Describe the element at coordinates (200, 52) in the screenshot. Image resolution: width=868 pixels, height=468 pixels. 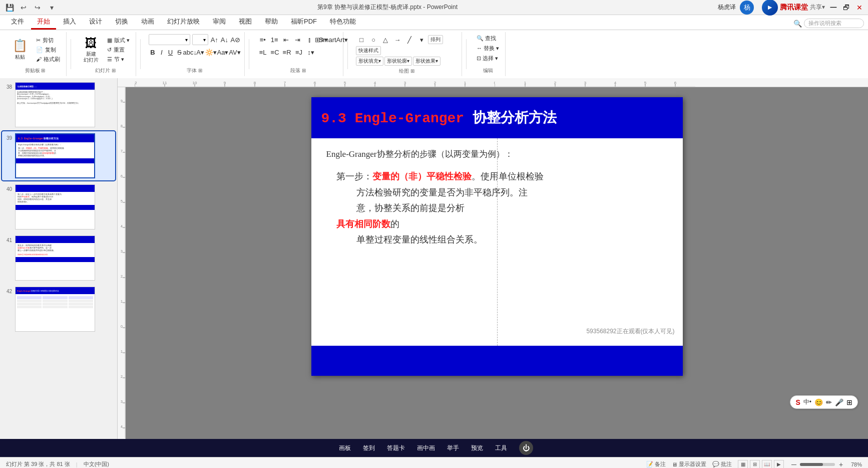
I see `font-color-dropdown: A▾` at that location.